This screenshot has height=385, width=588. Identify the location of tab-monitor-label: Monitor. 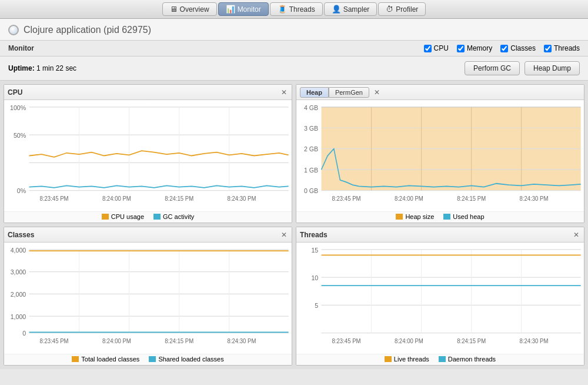
(249, 9).